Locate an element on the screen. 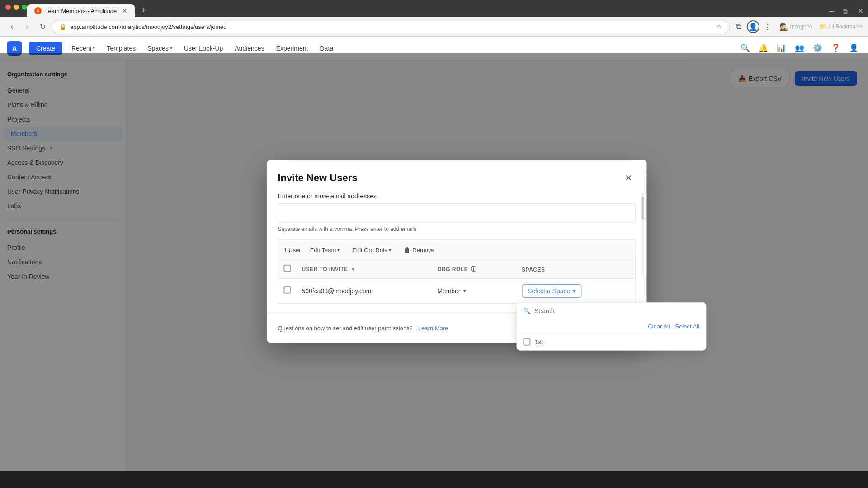 Image resolution: width=868 pixels, height=488 pixels. dropdown-item-1st: 1st is located at coordinates (611, 342).